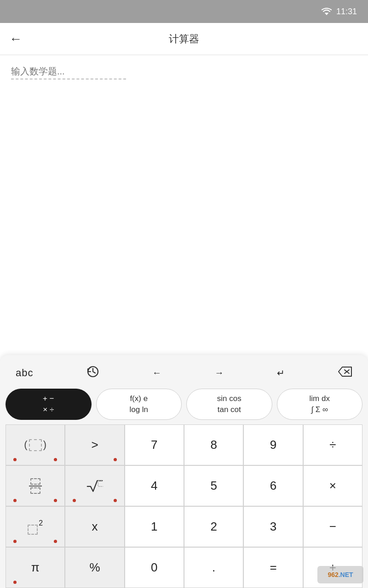 The image size is (368, 588). What do you see at coordinates (93, 372) in the screenshot?
I see `history-icon` at bounding box center [93, 372].